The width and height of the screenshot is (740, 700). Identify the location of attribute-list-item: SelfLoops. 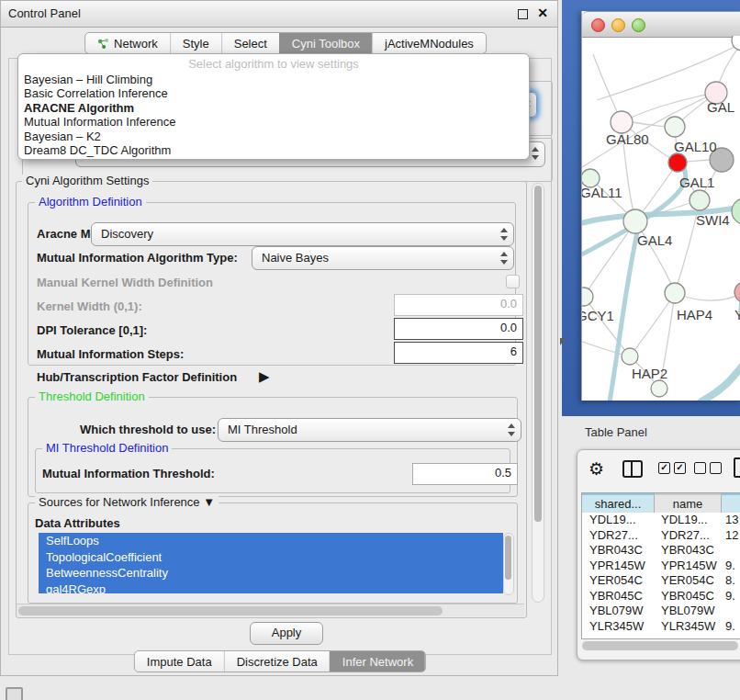
(271, 541).